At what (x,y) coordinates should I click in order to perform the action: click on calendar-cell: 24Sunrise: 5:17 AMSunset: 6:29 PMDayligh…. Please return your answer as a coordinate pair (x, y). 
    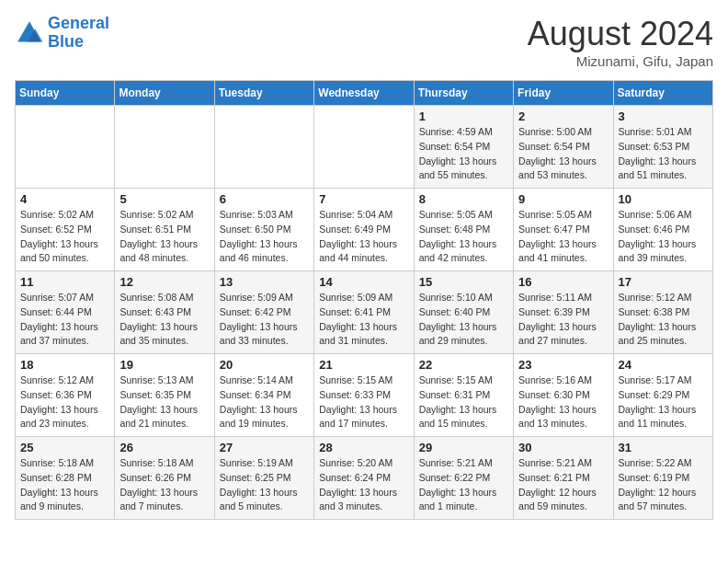
    Looking at the image, I should click on (663, 396).